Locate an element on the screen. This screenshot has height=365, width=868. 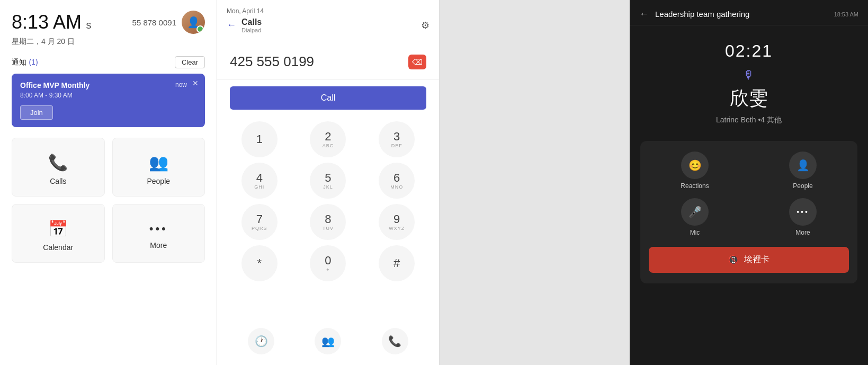
numpad-key-0: 0 + is located at coordinates (328, 263).